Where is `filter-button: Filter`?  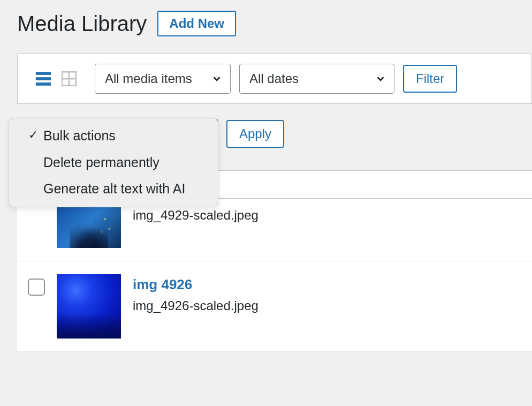
filter-button: Filter is located at coordinates (430, 79).